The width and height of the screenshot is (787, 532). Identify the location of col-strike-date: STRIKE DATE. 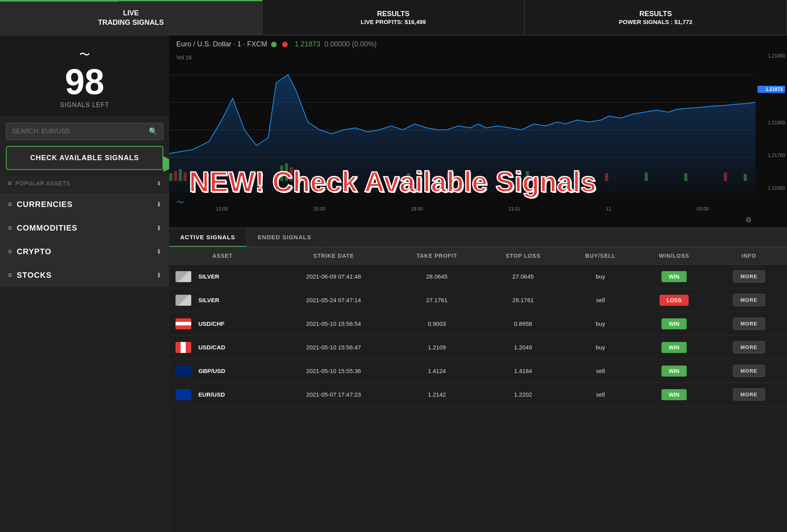
(334, 256).